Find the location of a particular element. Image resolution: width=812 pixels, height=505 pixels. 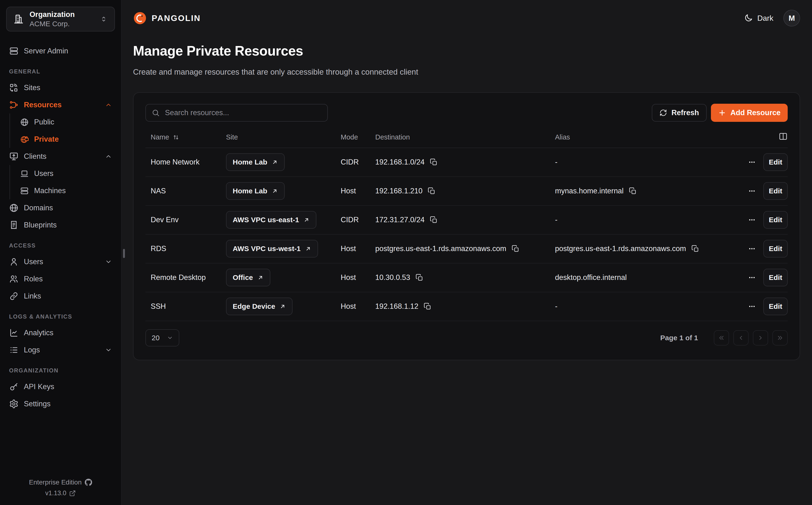

sidebar-item-blueprints: Blueprints is located at coordinates (61, 225).